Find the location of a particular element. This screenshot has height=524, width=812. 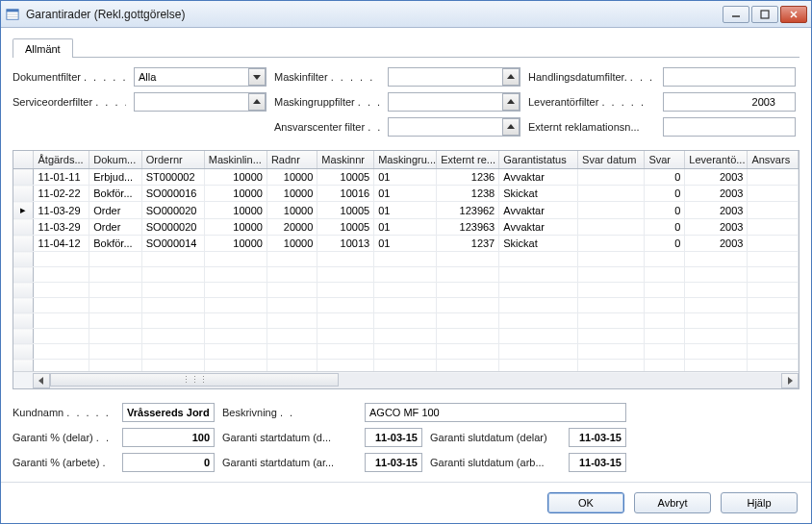

beskrivning-field is located at coordinates (495, 412).